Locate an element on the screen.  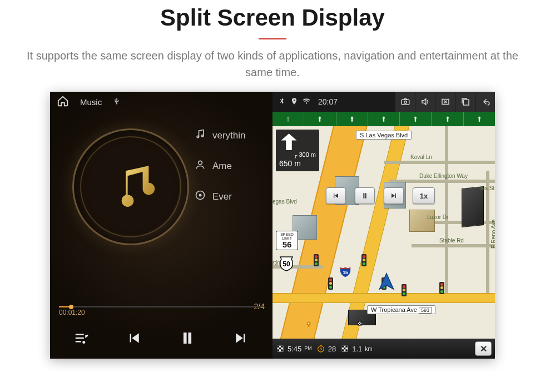
street-label-luxor: Luxor Dr is located at coordinates (438, 217).